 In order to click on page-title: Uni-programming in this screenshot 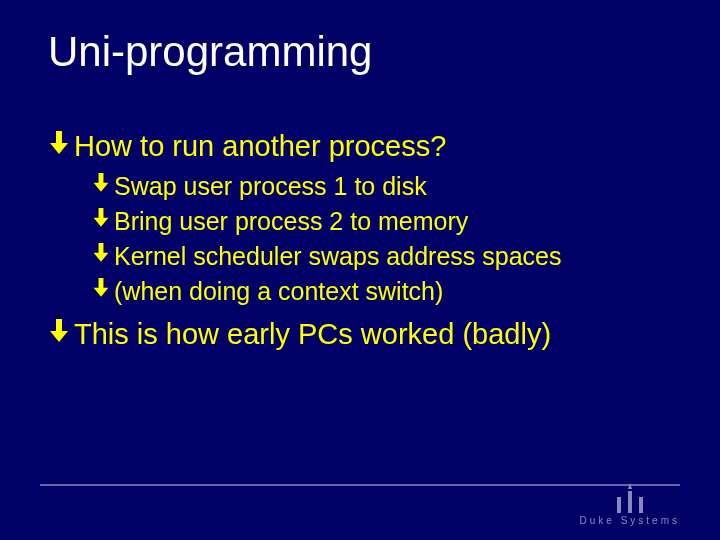, I will do `click(360, 38)`.